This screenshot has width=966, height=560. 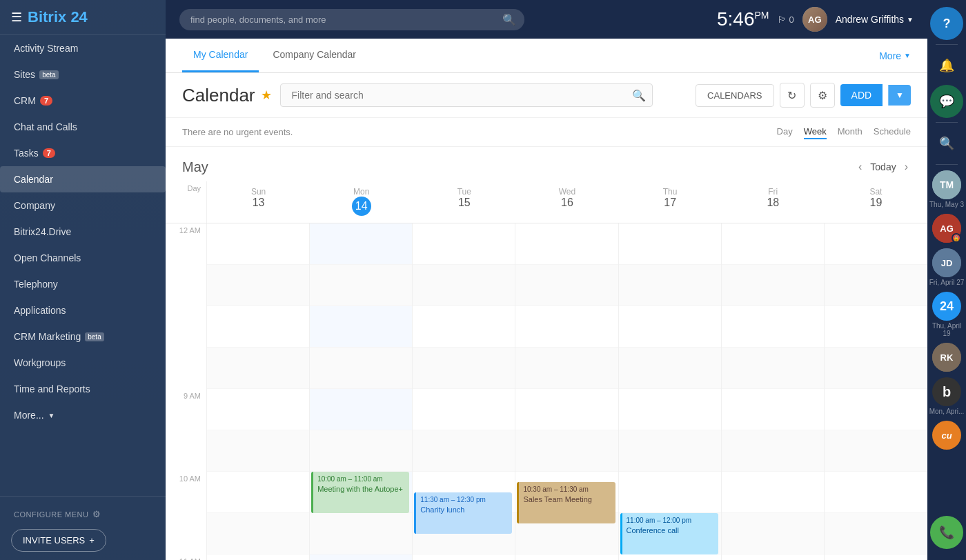 I want to click on activity-item-4: 24 Thu, April 19, so click(x=947, y=314).